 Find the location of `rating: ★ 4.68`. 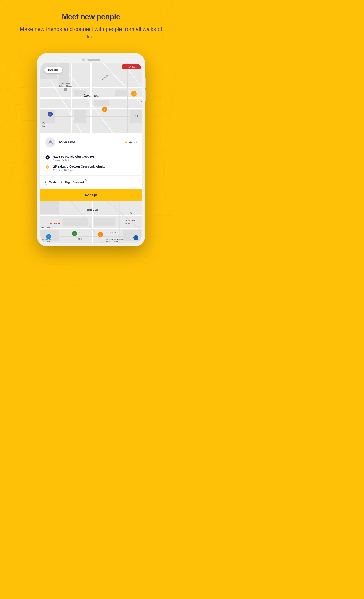

rating: ★ 4.68 is located at coordinates (130, 142).